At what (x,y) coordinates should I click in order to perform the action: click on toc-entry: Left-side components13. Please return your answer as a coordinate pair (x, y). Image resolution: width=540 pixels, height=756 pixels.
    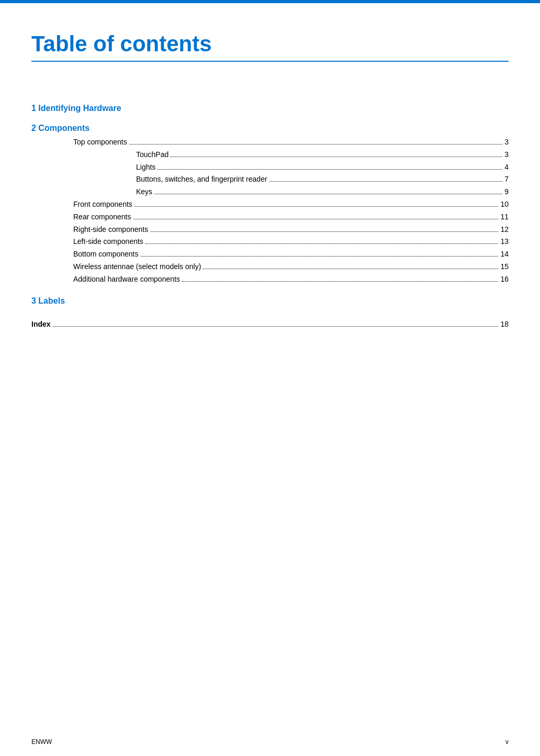
    Looking at the image, I should click on (270, 242).